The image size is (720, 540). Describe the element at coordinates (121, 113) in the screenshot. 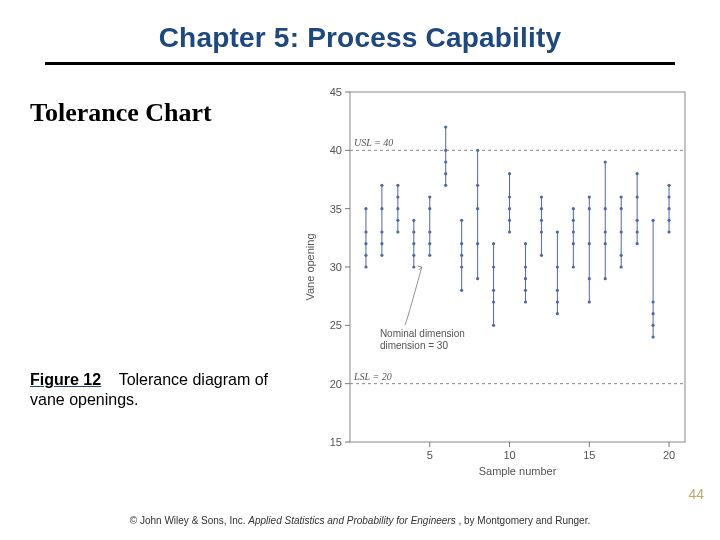

I see `section-title: Tolerance Chart` at that location.